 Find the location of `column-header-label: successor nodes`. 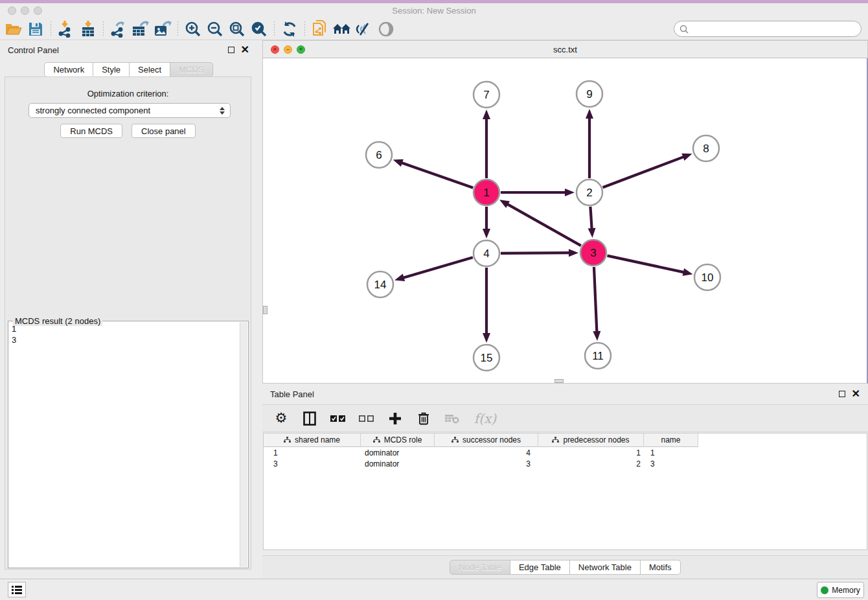

column-header-label: successor nodes is located at coordinates (492, 440).